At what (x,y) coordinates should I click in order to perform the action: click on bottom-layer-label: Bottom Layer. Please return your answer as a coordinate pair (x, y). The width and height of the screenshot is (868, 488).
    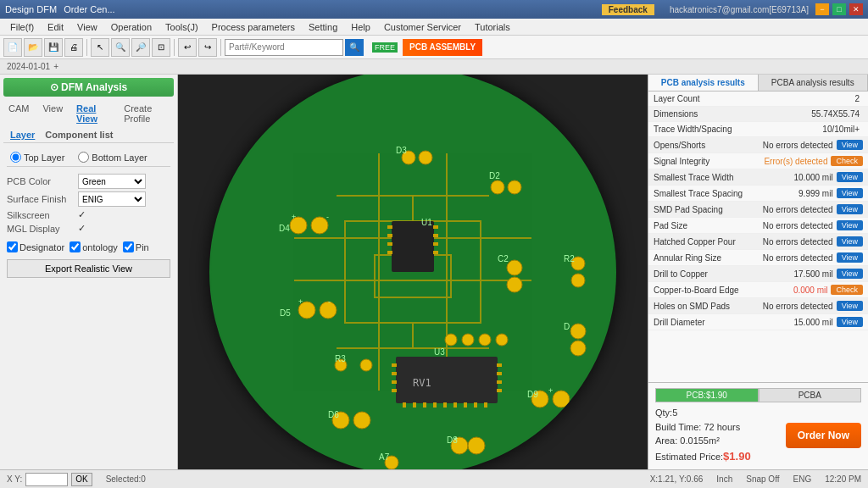
    Looking at the image, I should click on (119, 158).